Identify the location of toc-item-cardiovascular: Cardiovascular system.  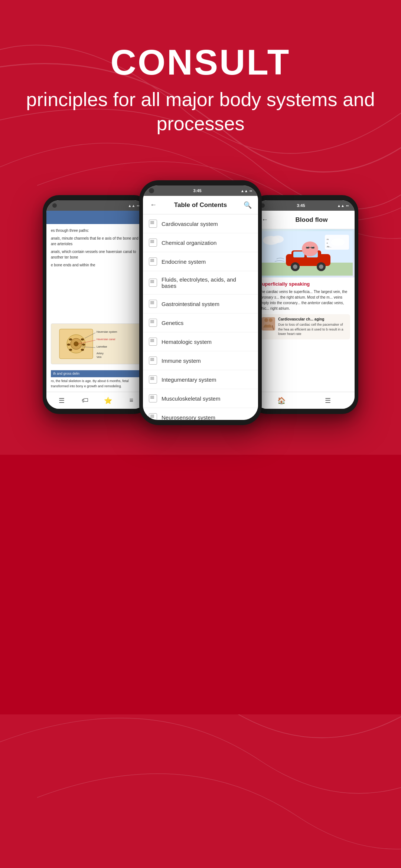
(200, 224).